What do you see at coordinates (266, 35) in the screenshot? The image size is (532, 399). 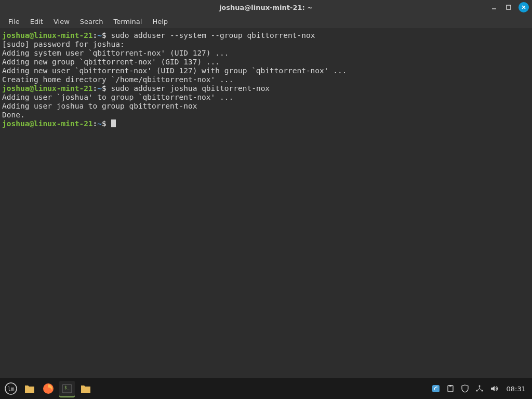 I see `terminal-line: joshua@linux-mint-21:~$ sudo adduser --s…` at bounding box center [266, 35].